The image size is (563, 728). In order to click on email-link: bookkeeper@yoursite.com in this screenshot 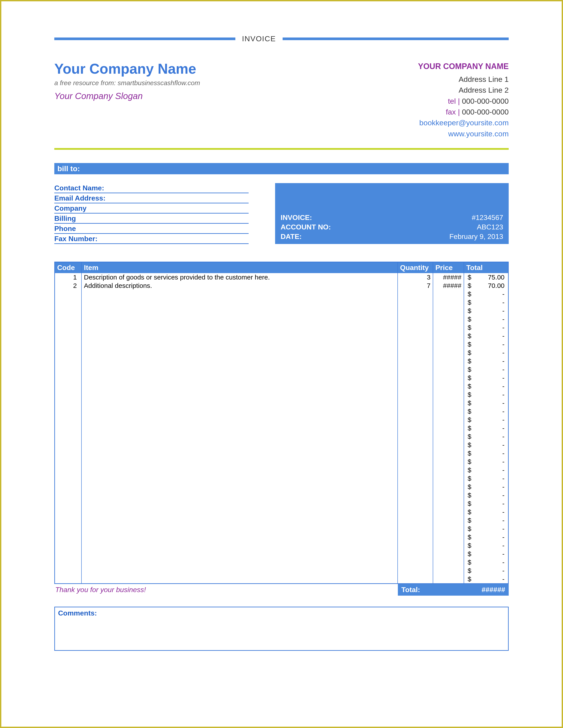, I will do `click(463, 123)`.